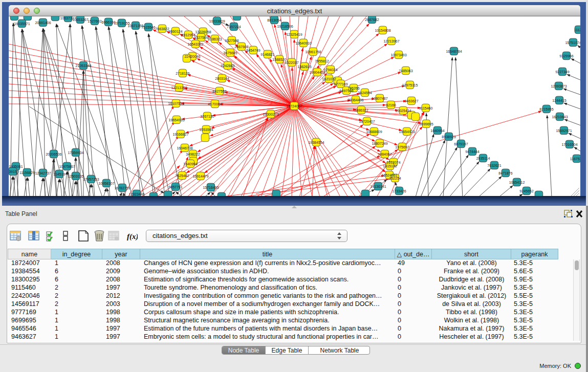 The width and height of the screenshot is (588, 372). What do you see at coordinates (192, 56) in the screenshot?
I see `svg-text: 22420046` at bounding box center [192, 56].